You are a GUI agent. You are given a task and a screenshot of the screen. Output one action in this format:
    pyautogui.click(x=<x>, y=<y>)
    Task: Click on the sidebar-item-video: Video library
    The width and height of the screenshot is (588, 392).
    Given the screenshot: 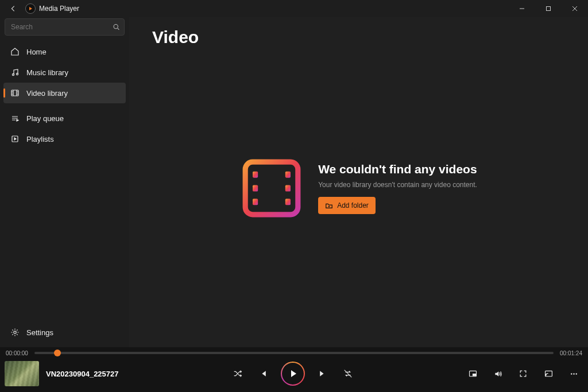 What is the action you would take?
    pyautogui.click(x=64, y=93)
    